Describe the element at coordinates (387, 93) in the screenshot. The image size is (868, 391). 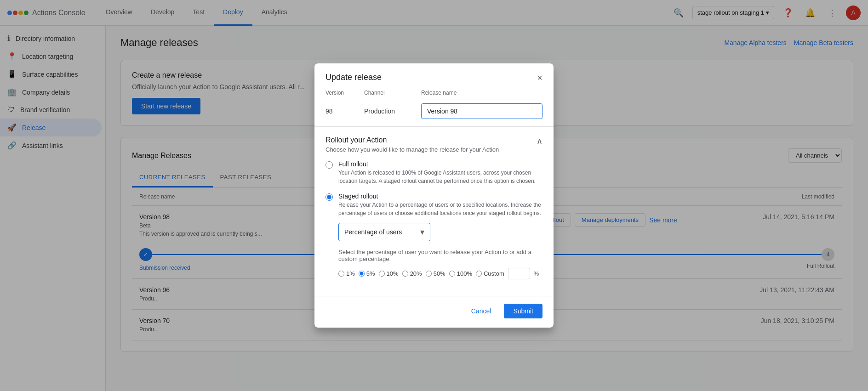
I see `modal-col-channel-header: Channel` at that location.